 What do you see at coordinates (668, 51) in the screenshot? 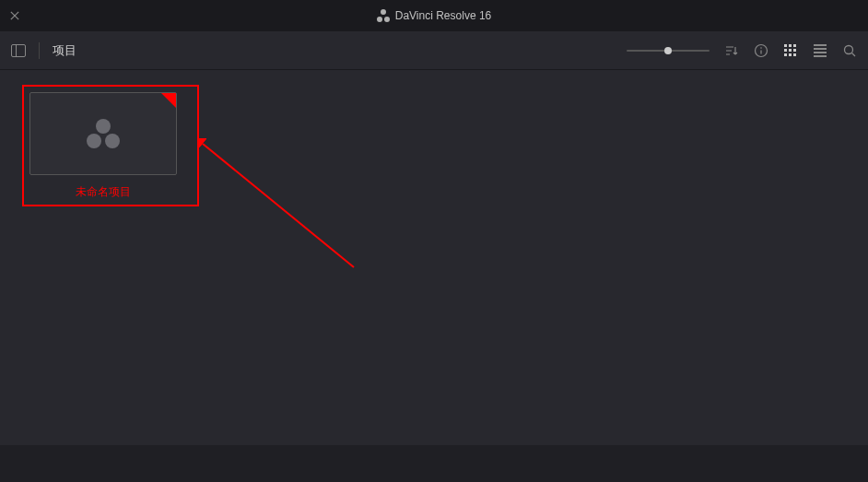
I see `zoom-thumb` at bounding box center [668, 51].